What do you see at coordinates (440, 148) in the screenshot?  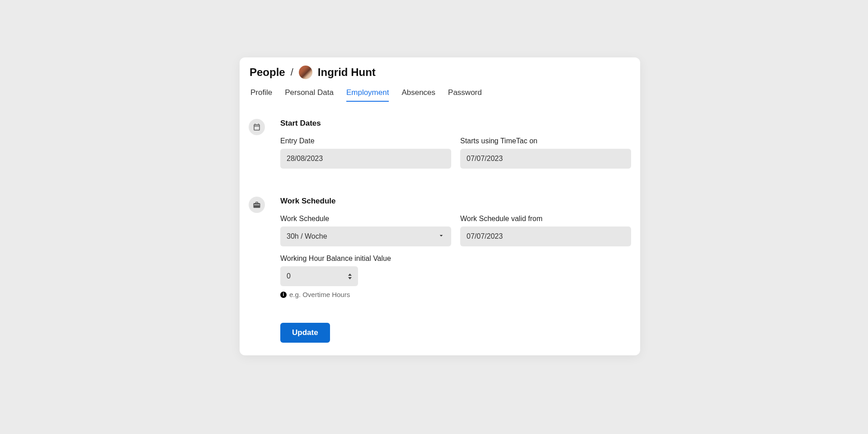 I see `section-start-dates: Start Dates Entry Date 28/08/2023 Starts…` at bounding box center [440, 148].